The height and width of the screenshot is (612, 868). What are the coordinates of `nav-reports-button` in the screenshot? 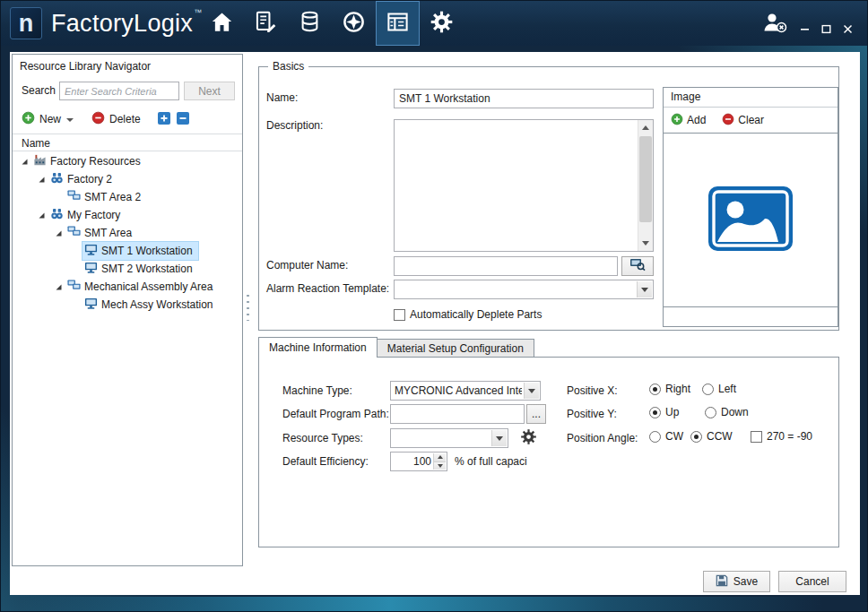 It's located at (398, 23).